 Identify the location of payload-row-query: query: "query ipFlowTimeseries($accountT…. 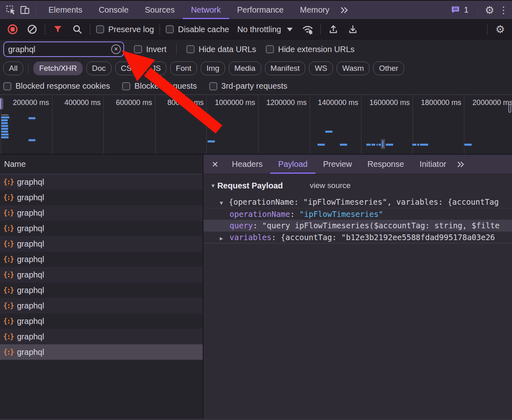
(358, 225).